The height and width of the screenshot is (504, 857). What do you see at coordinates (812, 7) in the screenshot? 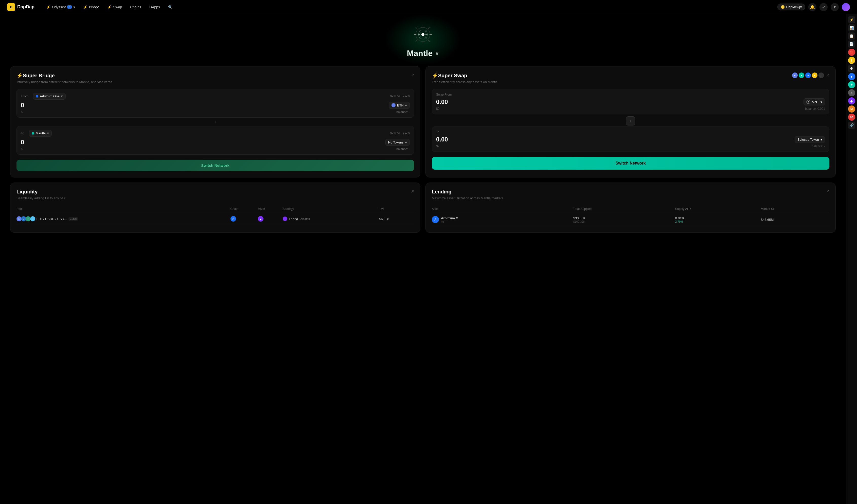
I see `notification-button: 🔔` at bounding box center [812, 7].